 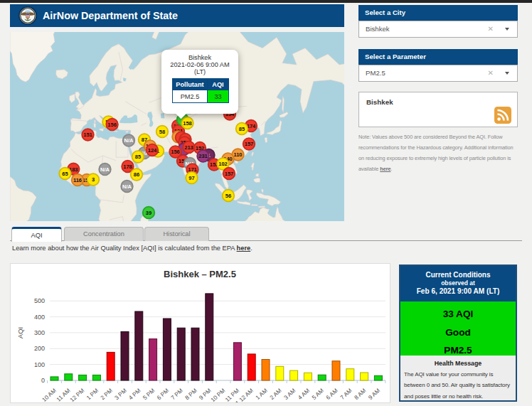 What do you see at coordinates (177, 395) in the screenshot?
I see `svg-text: 7 PM` at bounding box center [177, 395].